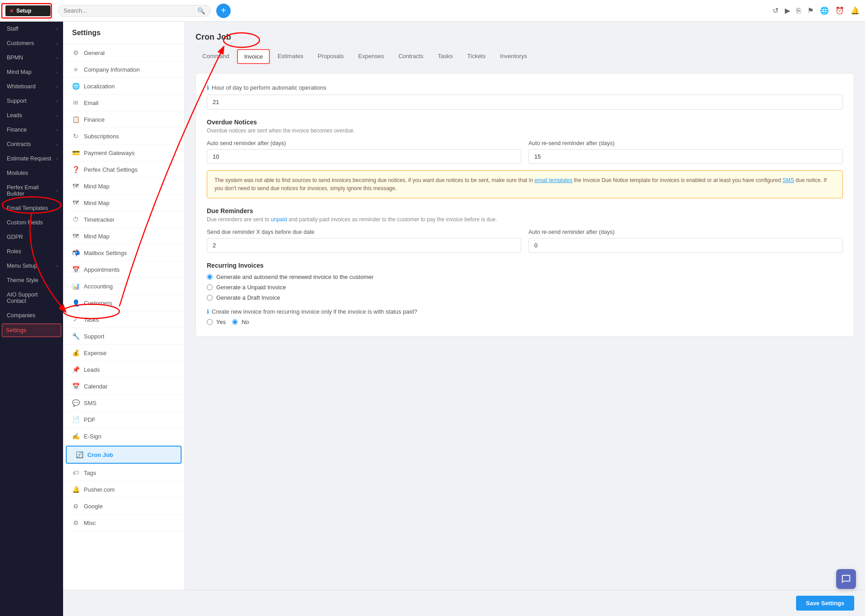 The height and width of the screenshot is (616, 865). Describe the element at coordinates (32, 87) in the screenshot. I see `sidebar-item-whiteboard: Whiteboard›` at that location.